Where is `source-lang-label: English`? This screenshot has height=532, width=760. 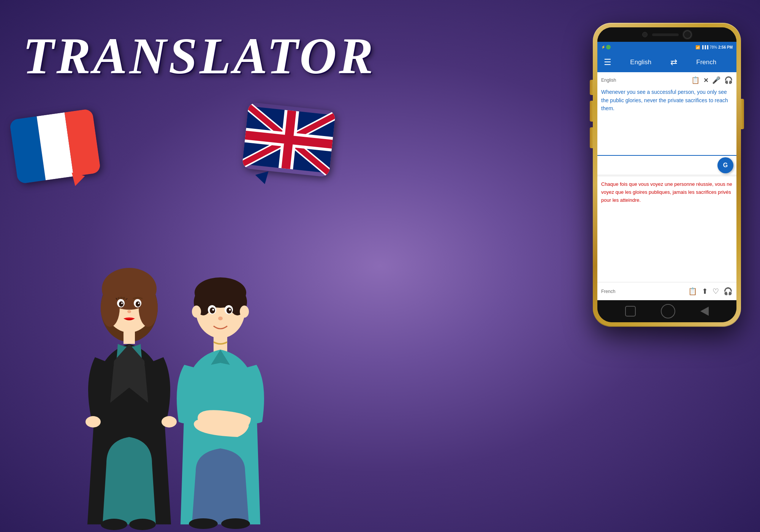 source-lang-label: English is located at coordinates (609, 80).